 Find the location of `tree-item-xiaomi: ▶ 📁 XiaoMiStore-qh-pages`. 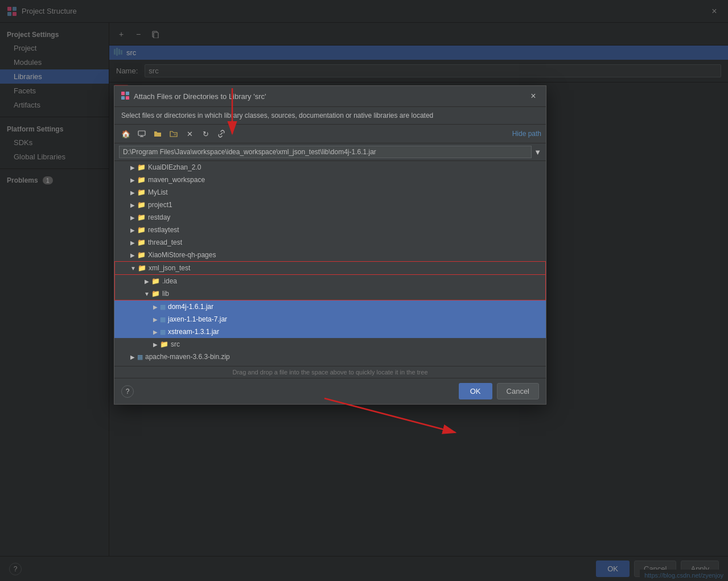

tree-item-xiaomi: ▶ 📁 XiaoMiStore-qh-pages is located at coordinates (330, 255).